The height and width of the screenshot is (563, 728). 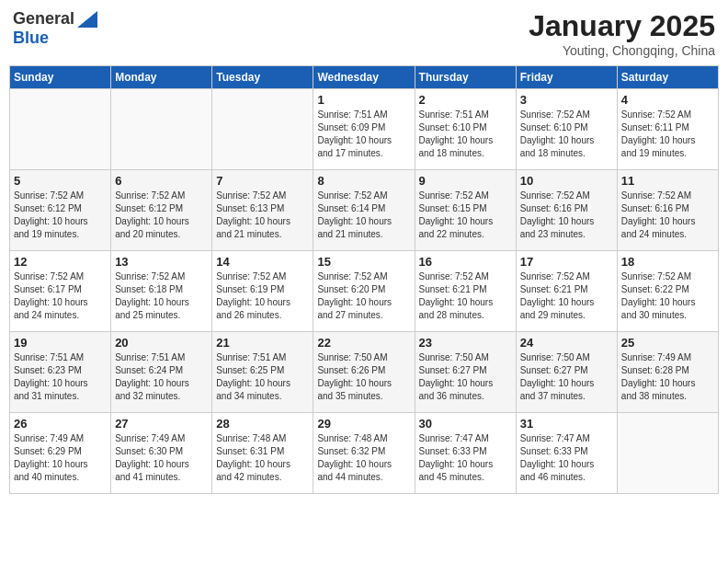 I want to click on day-number: 14, so click(x=263, y=261).